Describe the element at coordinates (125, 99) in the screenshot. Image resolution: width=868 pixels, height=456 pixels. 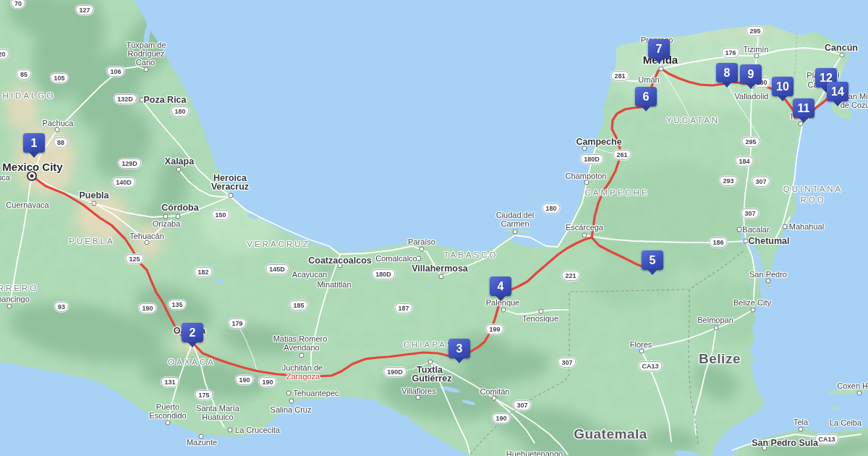
I see `highway-shield: 132D` at that location.